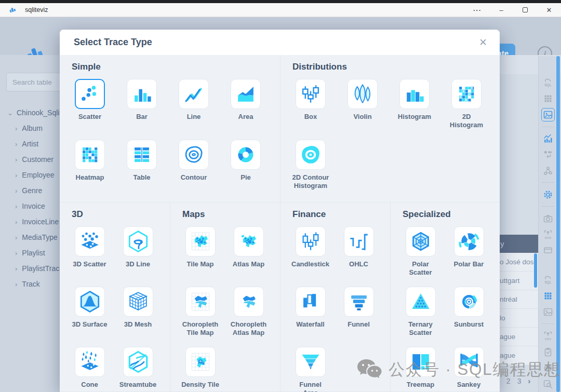 The image size is (561, 392). What do you see at coordinates (548, 368) in the screenshot?
I see `globe-icon` at bounding box center [548, 368].